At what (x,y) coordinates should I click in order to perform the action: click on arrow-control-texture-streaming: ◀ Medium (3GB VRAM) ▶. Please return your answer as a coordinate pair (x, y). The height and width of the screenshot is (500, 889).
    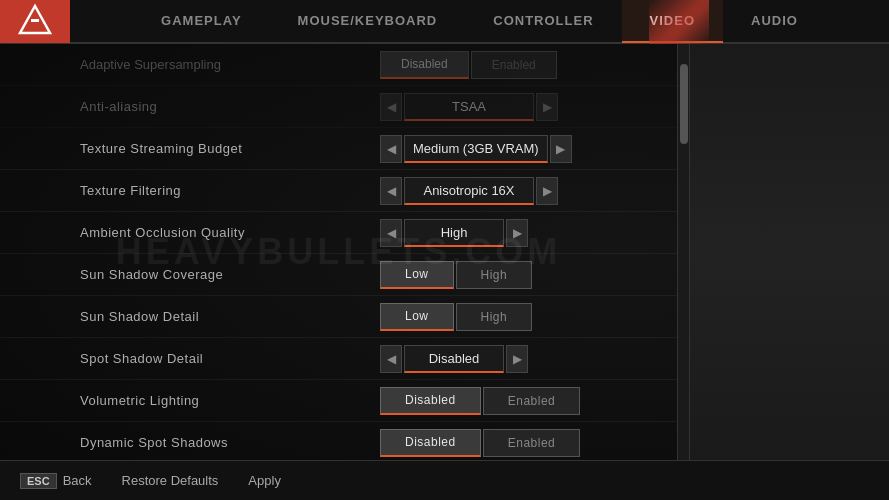
    Looking at the image, I should click on (476, 149).